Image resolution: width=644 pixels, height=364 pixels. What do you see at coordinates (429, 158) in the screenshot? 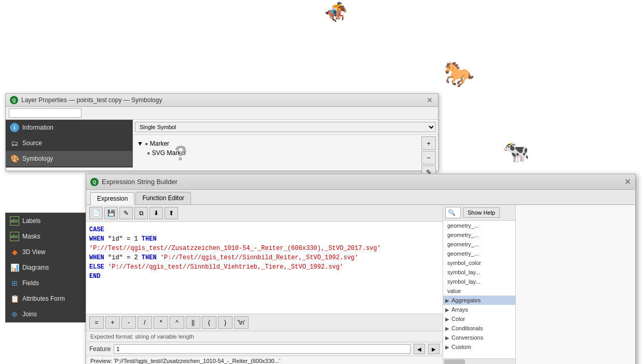
I see `remove-symbol-button: −` at bounding box center [429, 158].